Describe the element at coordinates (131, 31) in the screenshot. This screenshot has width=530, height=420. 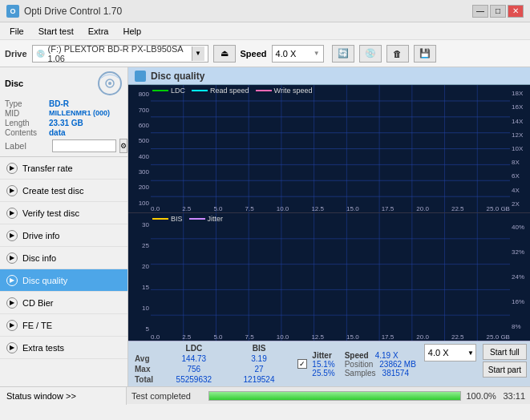
I see `menu-help: Help` at that location.